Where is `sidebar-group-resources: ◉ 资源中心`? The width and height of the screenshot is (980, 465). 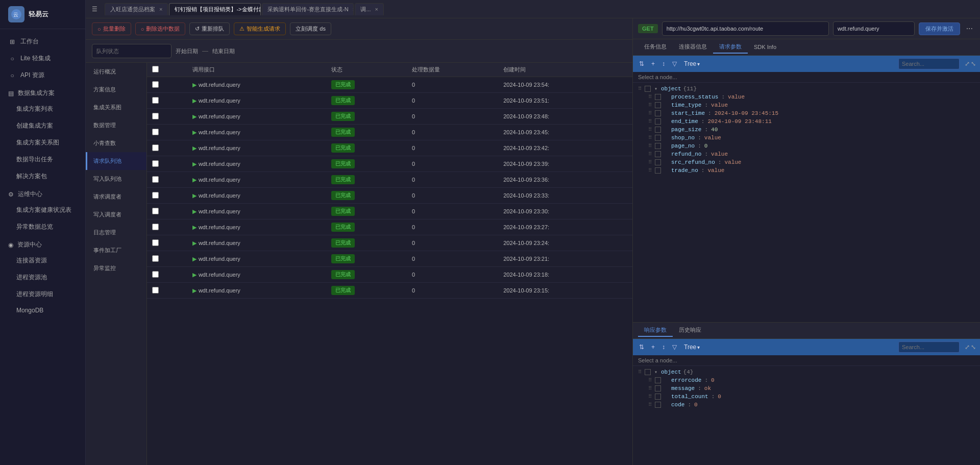
sidebar-group-resources: ◉ 资源中心 is located at coordinates (43, 244).